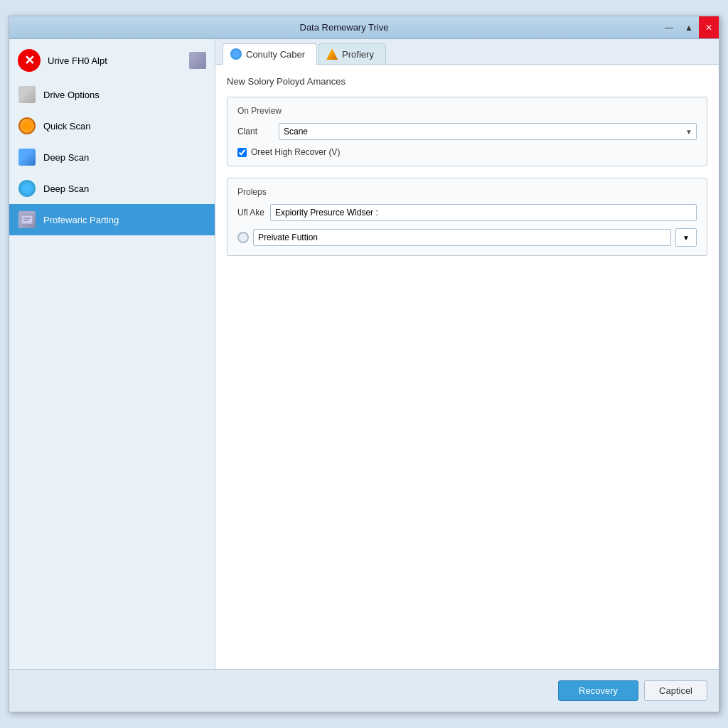 This screenshot has width=728, height=728. Describe the element at coordinates (112, 157) in the screenshot. I see `sidebar-item-deep-scan-1: Deep Scan` at that location.